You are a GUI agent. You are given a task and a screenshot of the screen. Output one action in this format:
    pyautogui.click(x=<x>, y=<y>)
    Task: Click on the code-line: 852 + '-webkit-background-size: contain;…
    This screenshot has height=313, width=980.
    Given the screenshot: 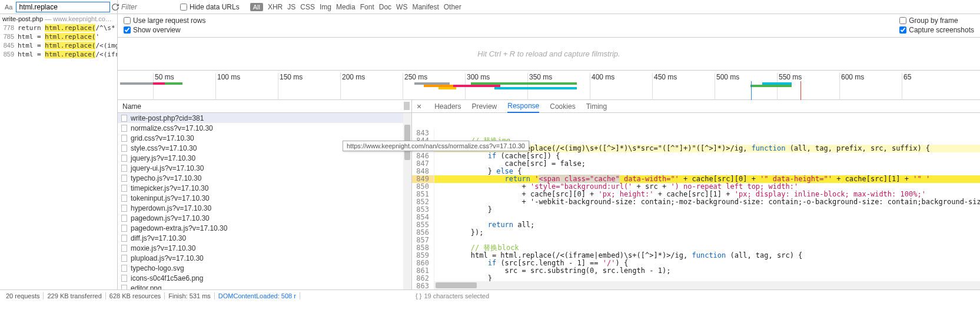 What is the action you would take?
    pyautogui.click(x=696, y=202)
    